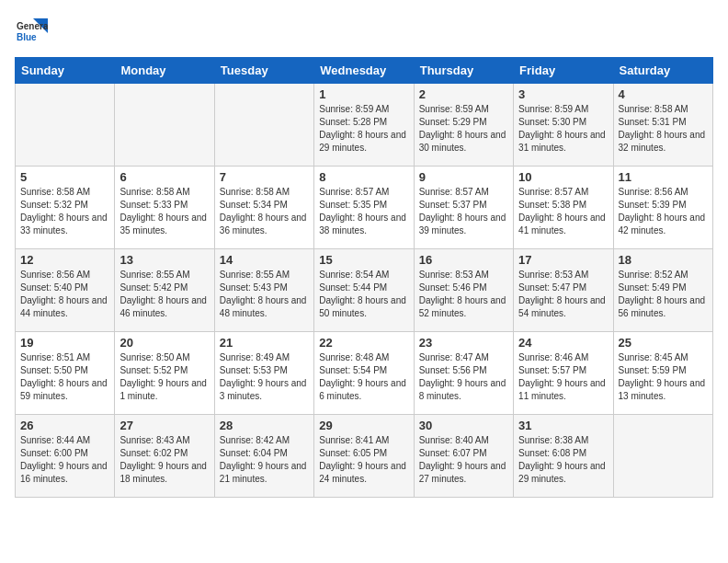  What do you see at coordinates (64, 377) in the screenshot?
I see `day-info: Sunrise: 8:51 AMSunset: 5:50 PMDaylight:…` at bounding box center [64, 377].